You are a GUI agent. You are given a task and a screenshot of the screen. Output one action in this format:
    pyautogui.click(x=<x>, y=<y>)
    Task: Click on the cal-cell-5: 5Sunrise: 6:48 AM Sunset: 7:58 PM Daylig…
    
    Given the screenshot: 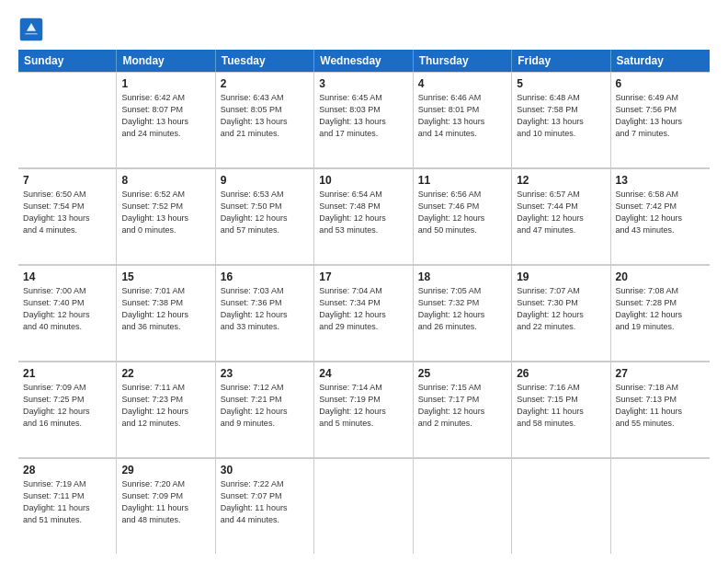 What is the action you would take?
    pyautogui.click(x=561, y=120)
    